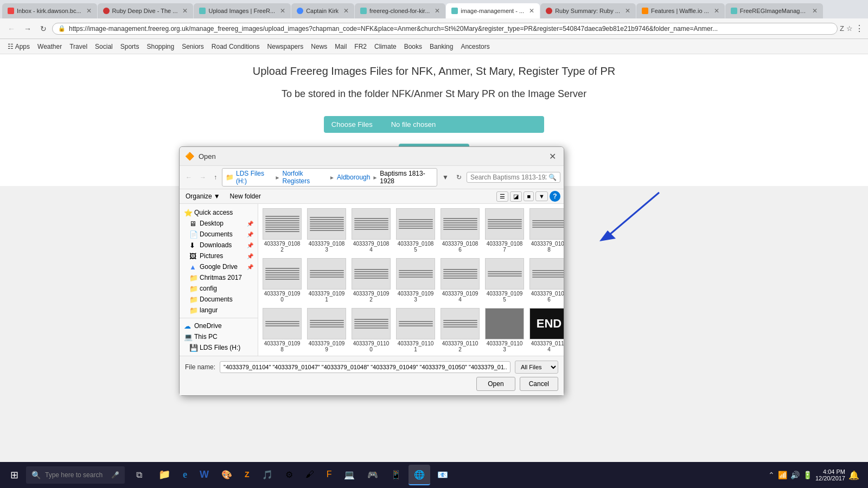  I want to click on file-item-01095: 4033379_01095, so click(505, 280).